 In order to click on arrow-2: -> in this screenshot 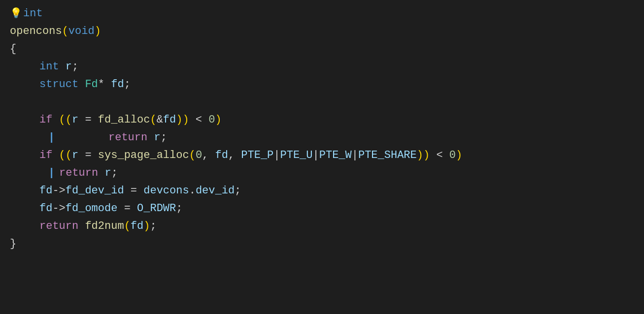, I will do `click(59, 209)`.